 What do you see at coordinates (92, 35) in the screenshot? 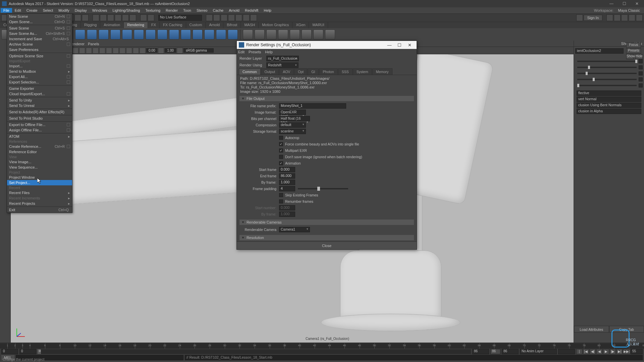
I see `shelf-cube-icon` at bounding box center [92, 35].